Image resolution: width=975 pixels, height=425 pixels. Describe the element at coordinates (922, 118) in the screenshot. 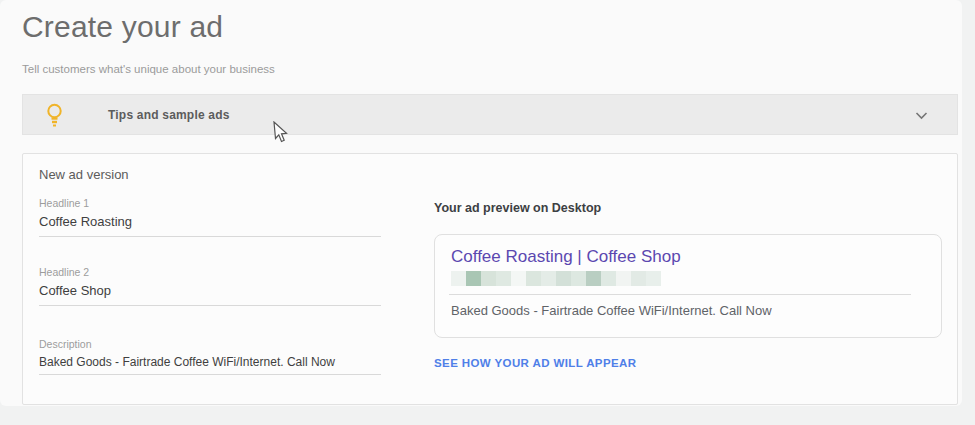

I see `chevron-down-icon` at that location.